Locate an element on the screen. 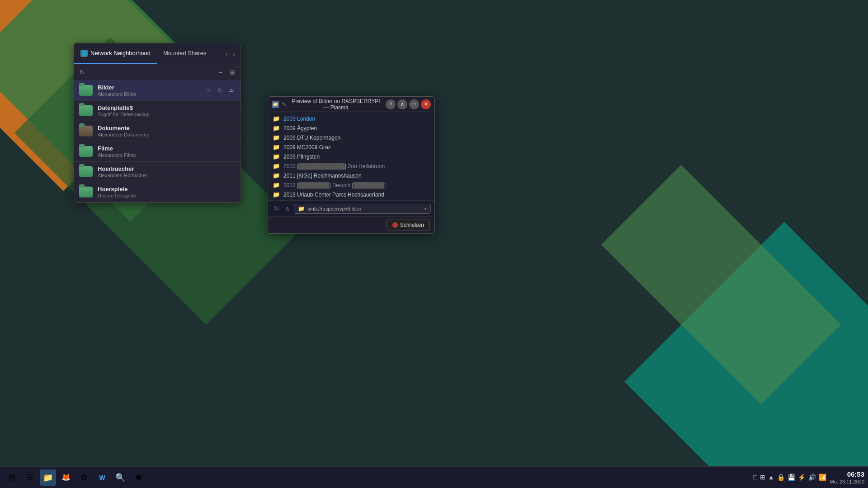  taskbar-settings: ⚙ is located at coordinates (84, 478).